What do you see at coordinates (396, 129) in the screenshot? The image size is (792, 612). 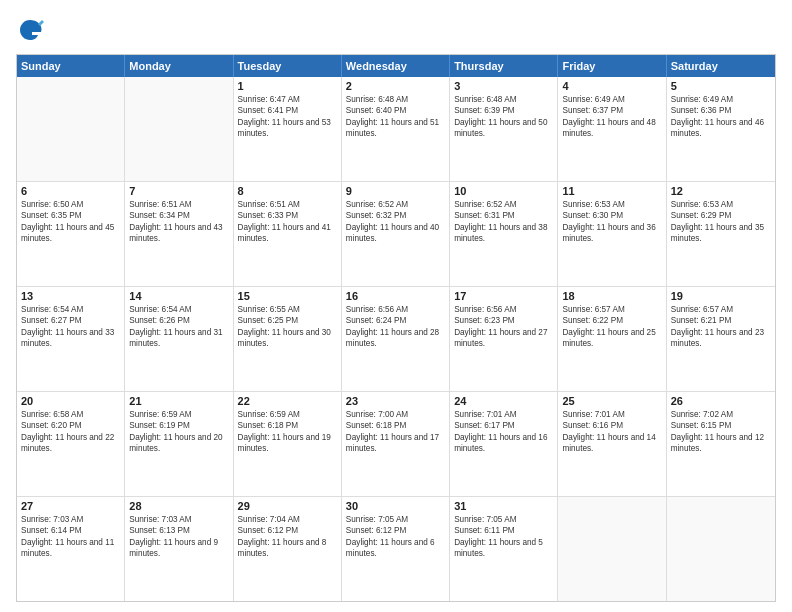 I see `calendar-cell: 2Sunrise: 6:48 AMSunset: 6:40 PMDaylight…` at bounding box center [396, 129].